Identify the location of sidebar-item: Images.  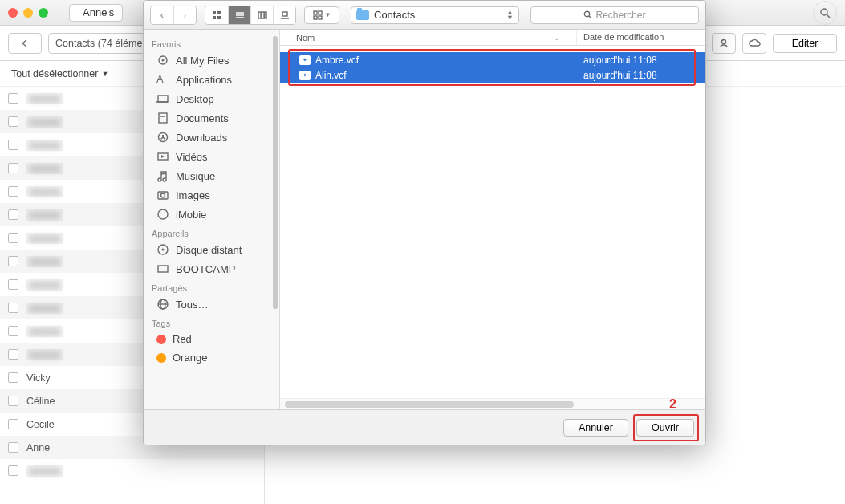
(212, 195).